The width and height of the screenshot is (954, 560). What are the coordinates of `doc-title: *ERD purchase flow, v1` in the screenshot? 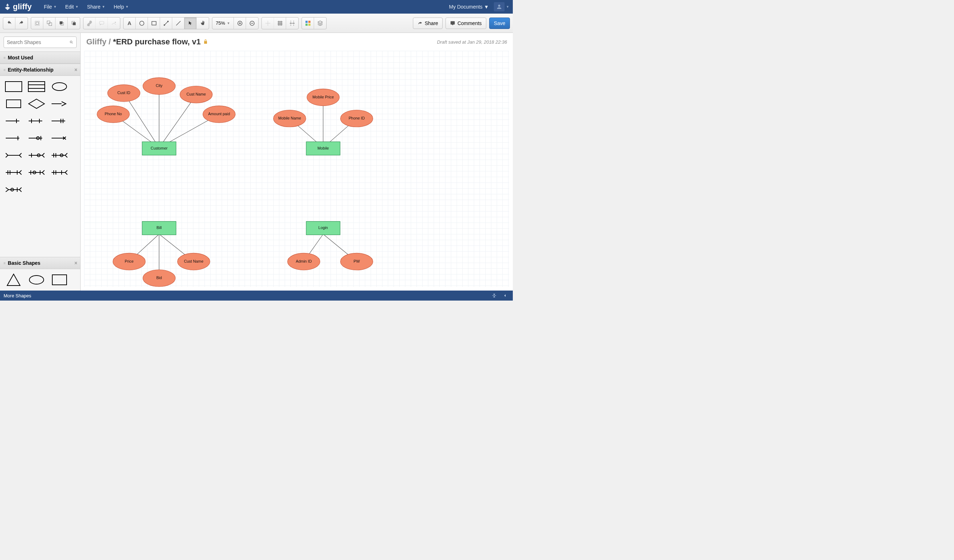 It's located at (161, 42).